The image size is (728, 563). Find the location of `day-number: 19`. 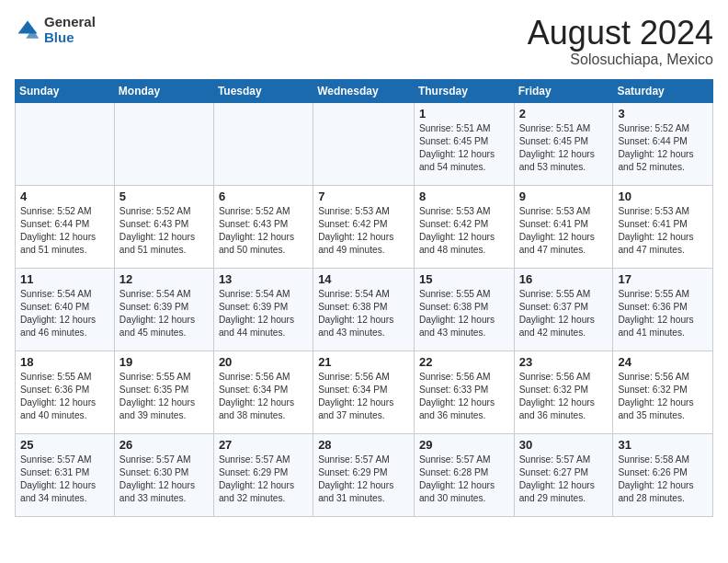

day-number: 19 is located at coordinates (164, 362).